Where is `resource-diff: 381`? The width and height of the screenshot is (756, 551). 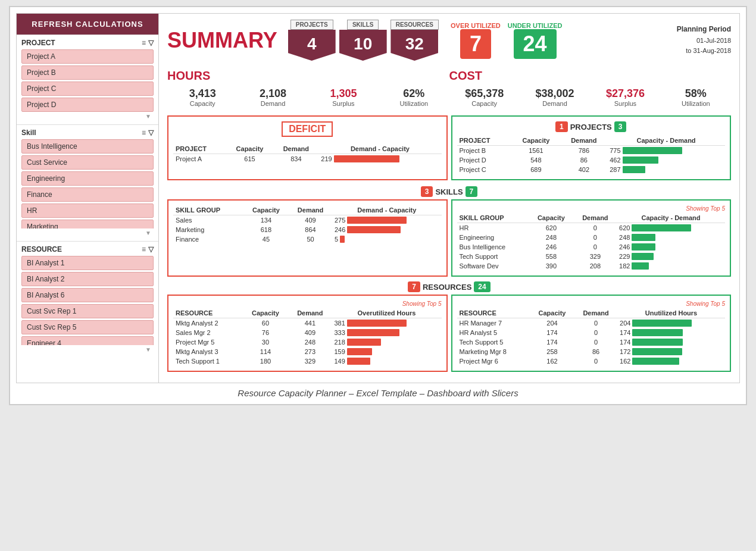
resource-diff: 381 is located at coordinates (386, 324).